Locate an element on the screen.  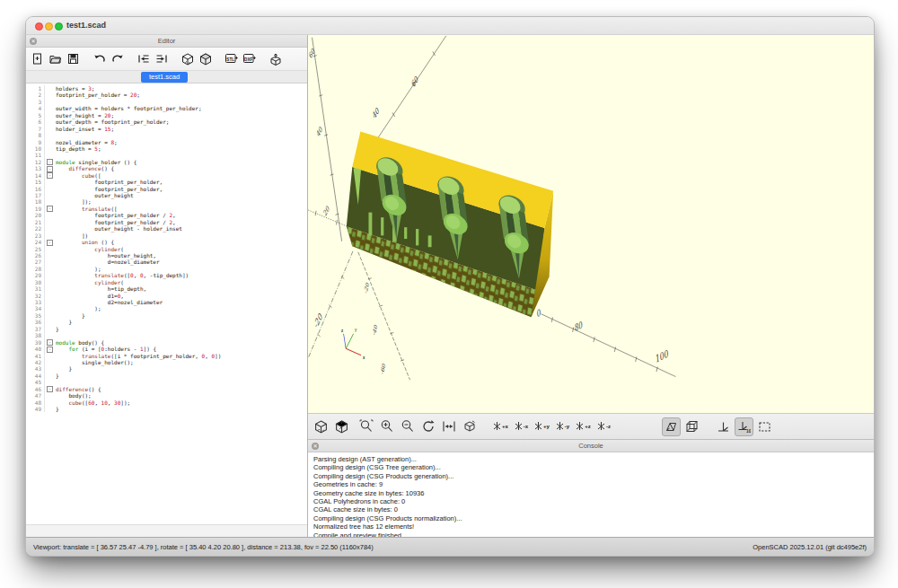
view-plus-y-button: +y is located at coordinates (542, 427).